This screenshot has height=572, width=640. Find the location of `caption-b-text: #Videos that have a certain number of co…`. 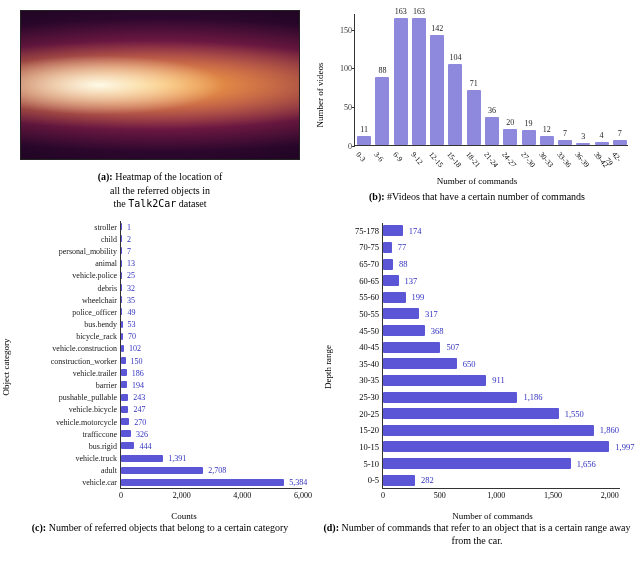

caption-b-text: #Videos that have a certain number of co… is located at coordinates (486, 196).